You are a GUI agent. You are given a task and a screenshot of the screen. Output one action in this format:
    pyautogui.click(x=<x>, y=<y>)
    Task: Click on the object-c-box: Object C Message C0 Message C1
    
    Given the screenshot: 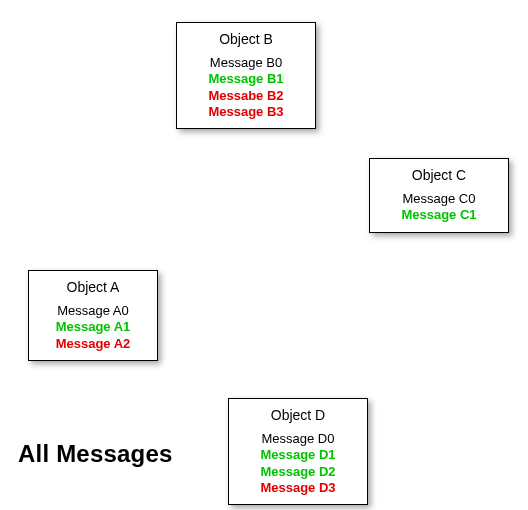 What is the action you would take?
    pyautogui.click(x=439, y=196)
    